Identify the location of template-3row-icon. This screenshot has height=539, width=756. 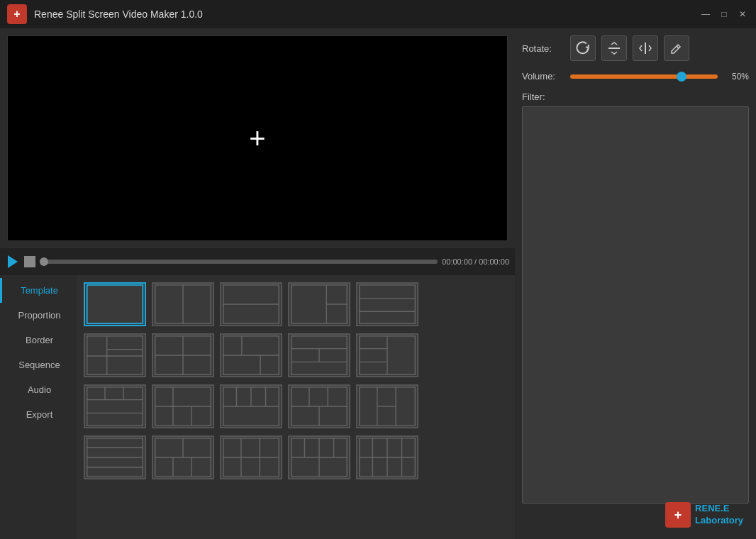
(387, 304).